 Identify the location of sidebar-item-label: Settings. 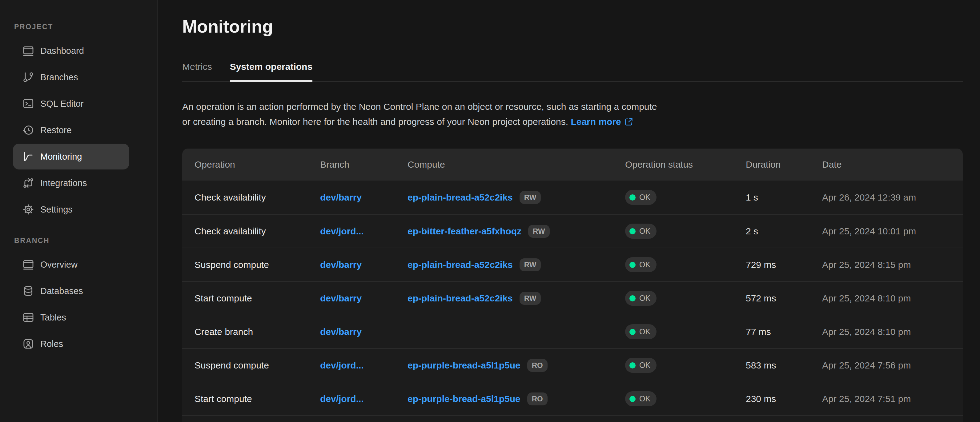
(56, 210).